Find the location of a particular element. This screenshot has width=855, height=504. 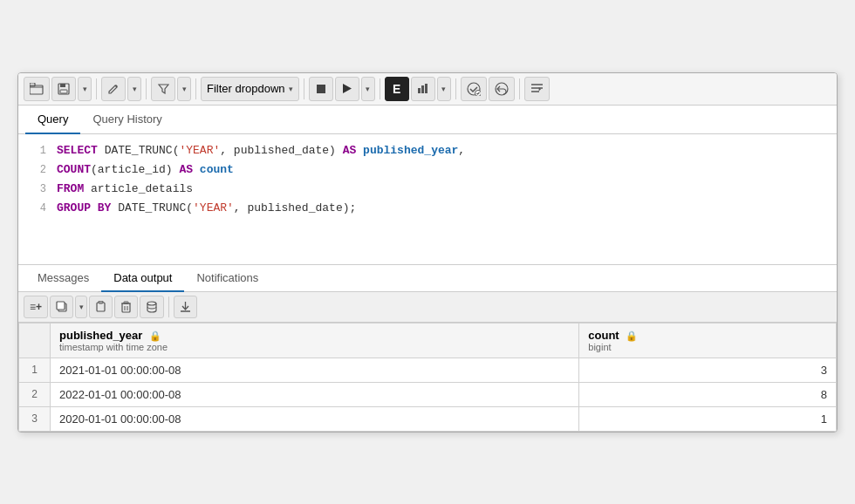

db-btn is located at coordinates (152, 307).